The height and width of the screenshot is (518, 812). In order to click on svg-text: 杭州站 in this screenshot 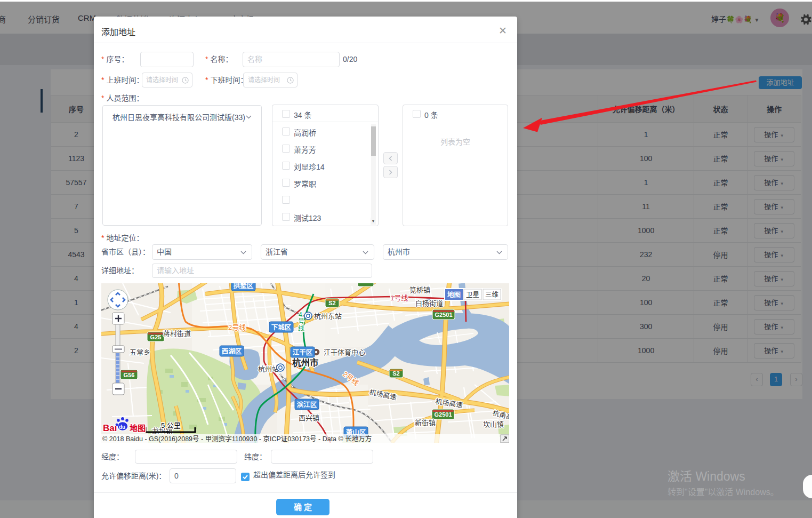, I will do `click(269, 369)`.